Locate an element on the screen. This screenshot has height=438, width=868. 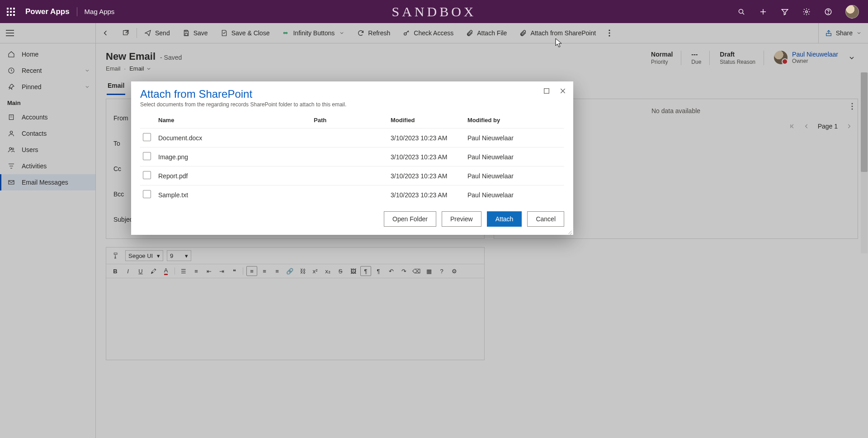
font-color-icon: A is located at coordinates (166, 271).